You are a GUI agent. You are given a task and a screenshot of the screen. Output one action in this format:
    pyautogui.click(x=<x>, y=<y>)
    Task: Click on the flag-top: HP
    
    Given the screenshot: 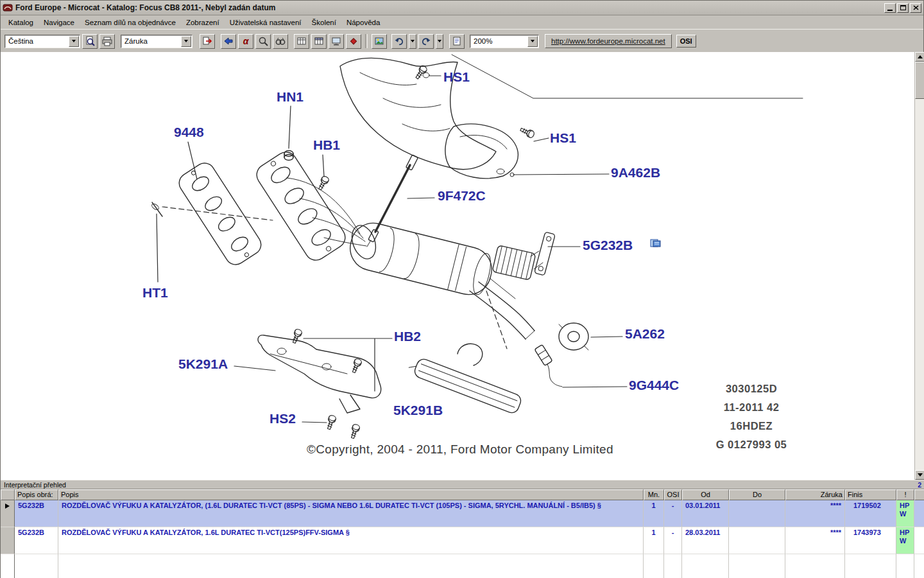 What is the action you would take?
    pyautogui.click(x=905, y=506)
    